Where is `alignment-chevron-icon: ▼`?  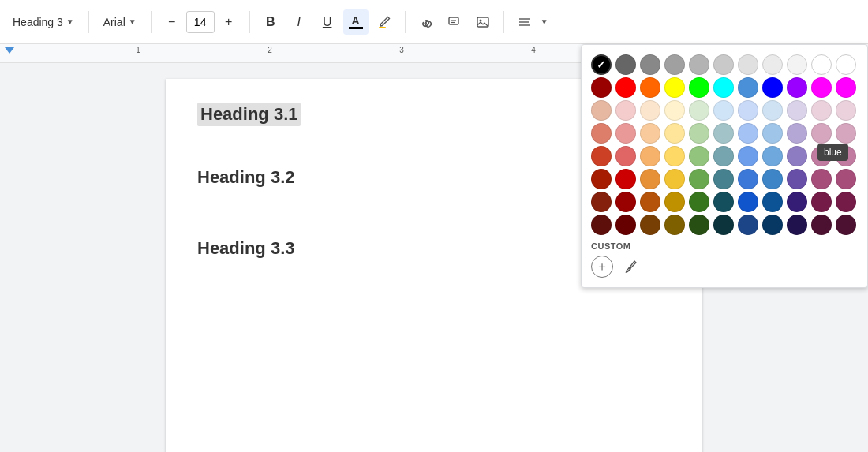
alignment-chevron-icon: ▼ is located at coordinates (544, 22).